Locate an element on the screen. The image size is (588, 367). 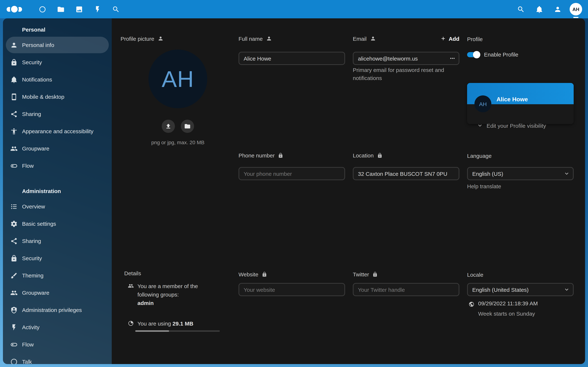
sidebar-item-admin-security: Security is located at coordinates (57, 258).